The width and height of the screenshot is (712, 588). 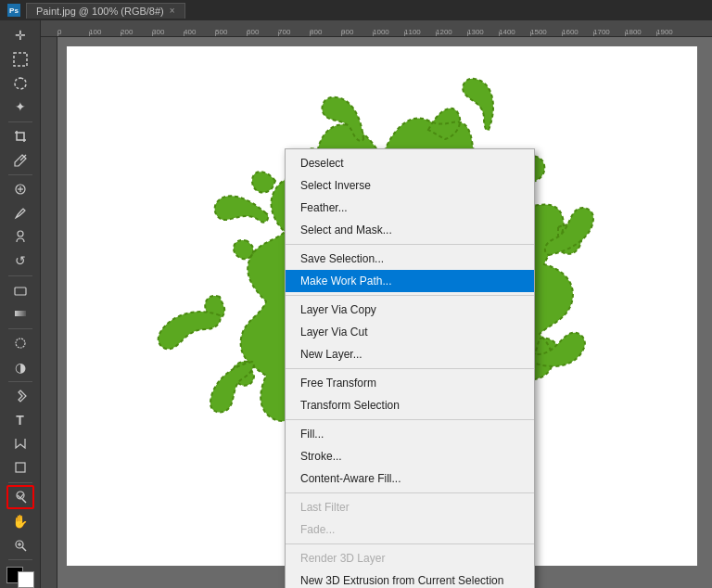 I want to click on tick-1100: 1100, so click(x=420, y=32).